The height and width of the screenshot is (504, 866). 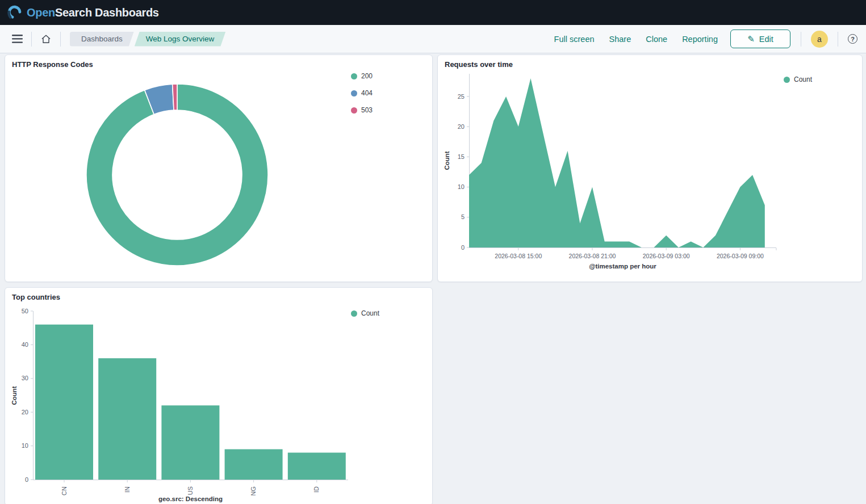 What do you see at coordinates (46, 39) in the screenshot?
I see `home-icon` at bounding box center [46, 39].